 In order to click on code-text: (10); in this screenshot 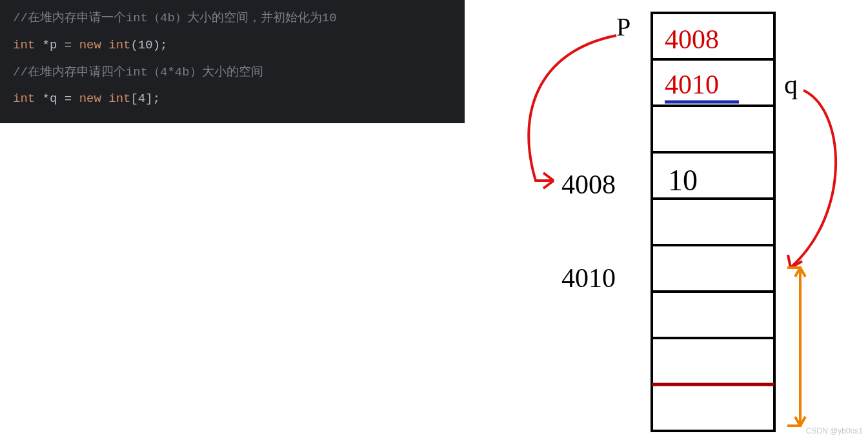, I will do `click(148, 45)`.